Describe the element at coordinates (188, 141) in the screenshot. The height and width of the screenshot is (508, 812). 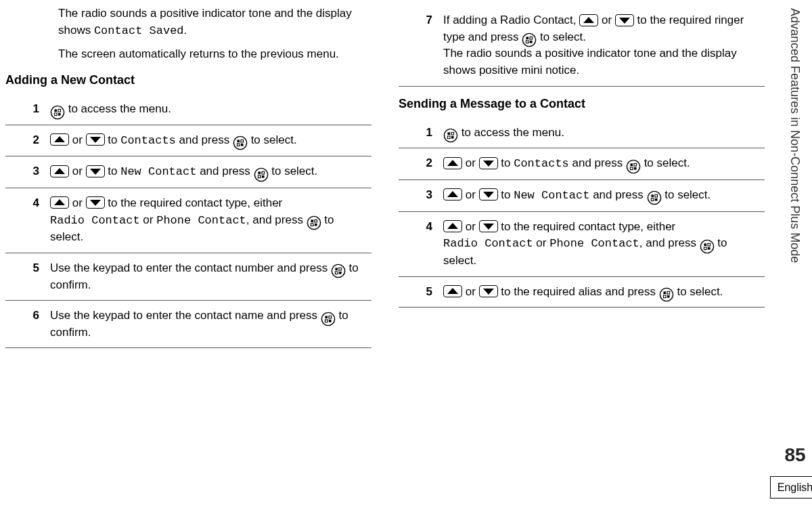
I see `step-row: 2 or to Contacts and press to select.` at that location.